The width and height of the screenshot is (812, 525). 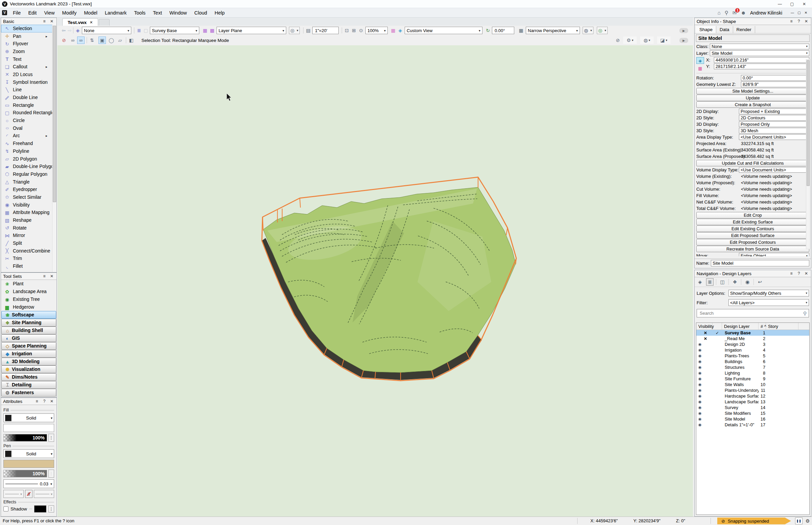 I want to click on design-layers-tab-icon: ≣, so click(x=710, y=282).